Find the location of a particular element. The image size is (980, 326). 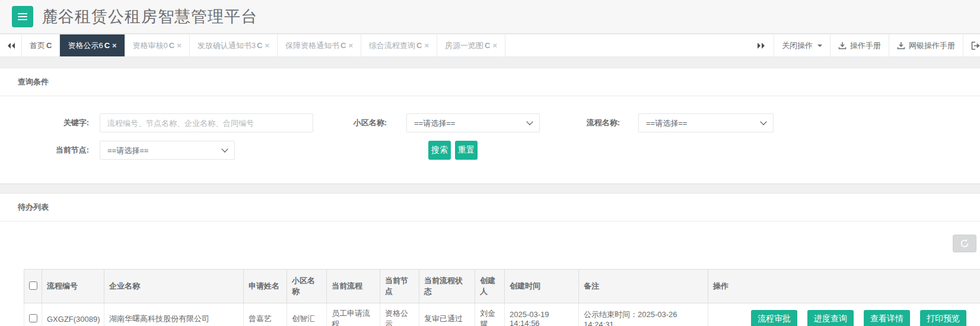

flow-name-label: 流程名称: is located at coordinates (602, 123).